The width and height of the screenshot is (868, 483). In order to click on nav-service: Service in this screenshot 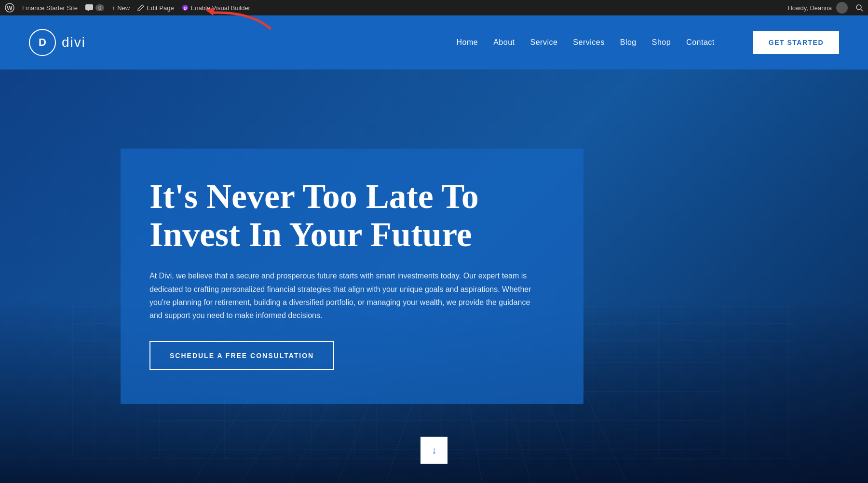, I will do `click(544, 42)`.